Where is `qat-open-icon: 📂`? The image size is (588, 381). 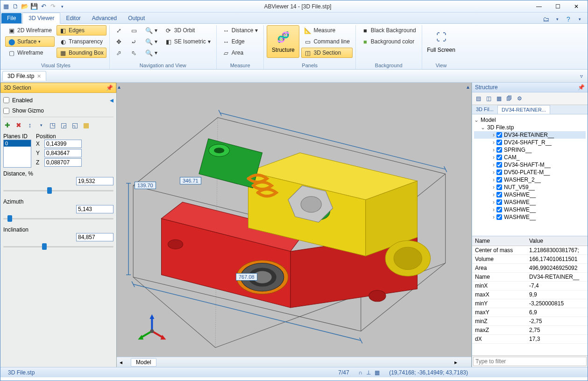
qat-open-icon: 📂 is located at coordinates (25, 7).